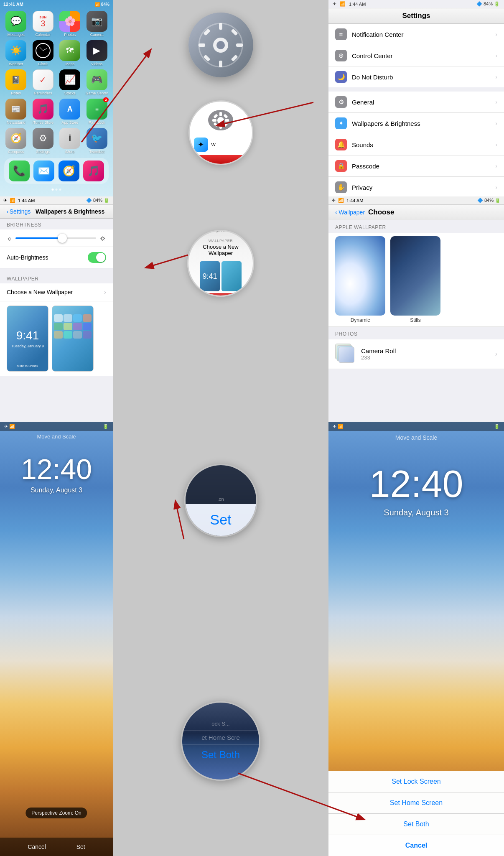 This screenshot has width=504, height=856. Describe the element at coordinates (16, 53) in the screenshot. I see `list-item: ☀️ Weather` at that location.